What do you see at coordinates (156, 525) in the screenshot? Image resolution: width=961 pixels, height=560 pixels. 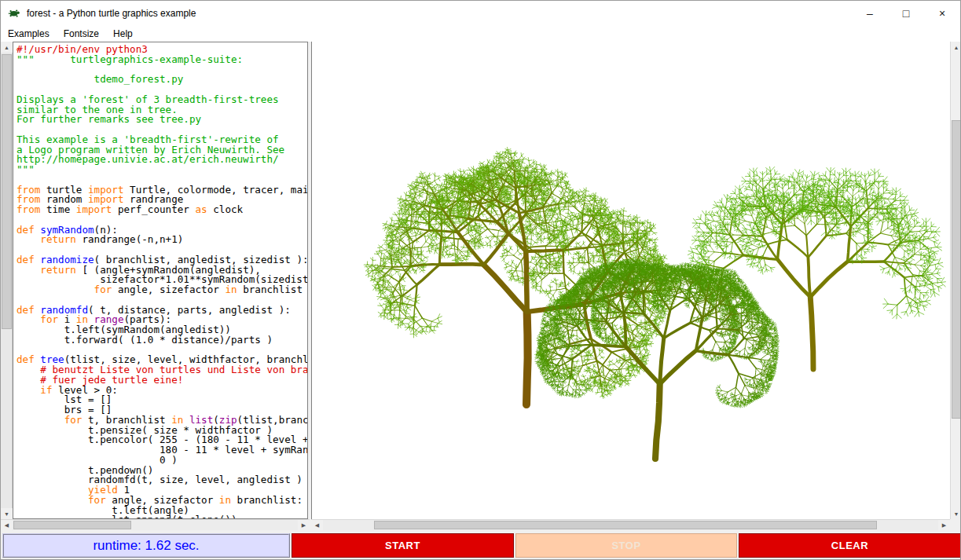 I see `code-horizontal-scrollbar: ◀ ▶` at bounding box center [156, 525].